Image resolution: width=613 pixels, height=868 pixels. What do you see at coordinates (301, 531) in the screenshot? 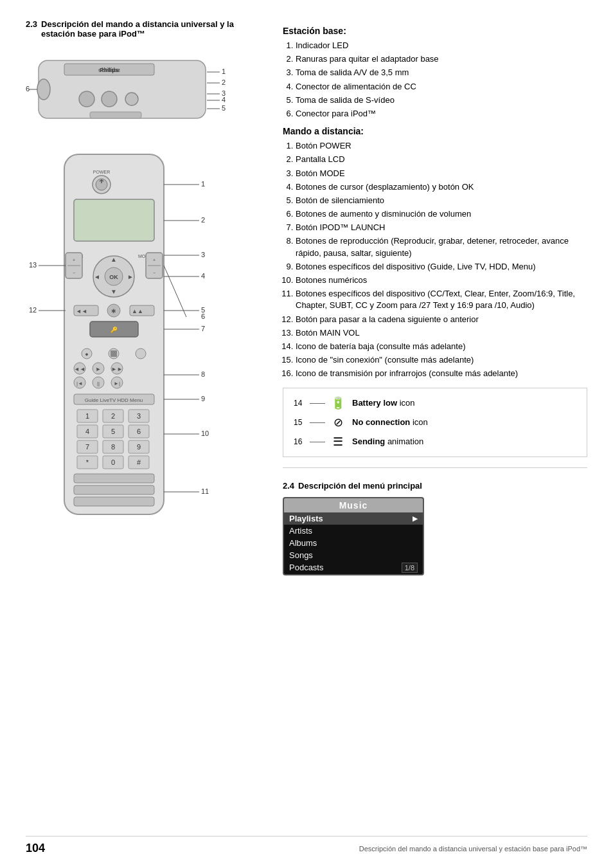
I see `menu-item-label: Artists` at bounding box center [301, 531].